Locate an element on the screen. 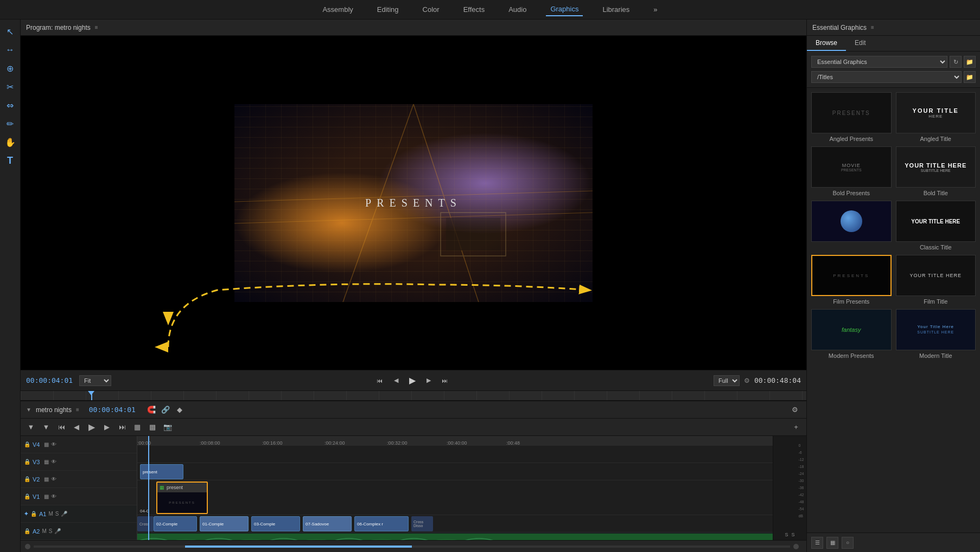  ripple-tool: ⊕ is located at coordinates (10, 68).